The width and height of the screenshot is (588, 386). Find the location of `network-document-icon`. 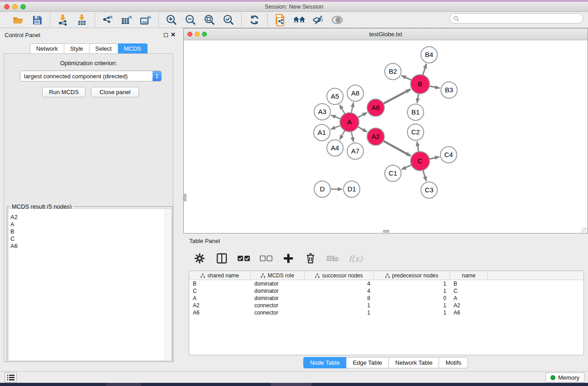

network-document-icon is located at coordinates (280, 20).